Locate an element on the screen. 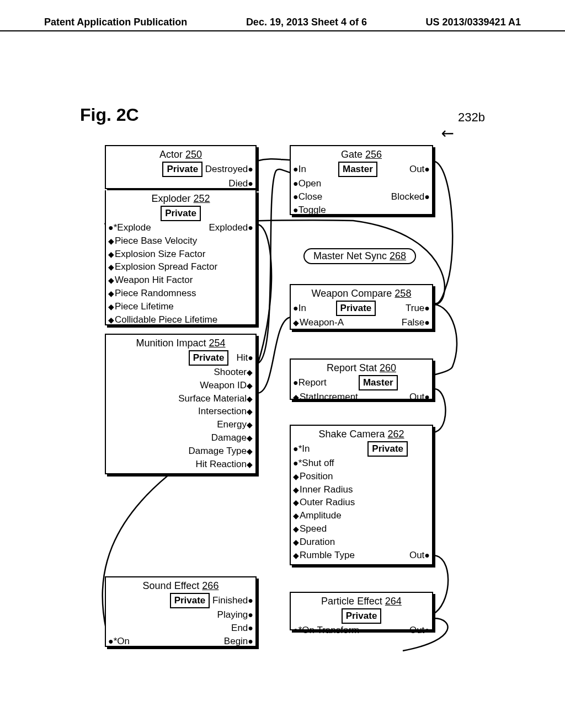 This screenshot has width=565, height=728. node-actor: Actor 250 Private Destroyed● Died● Handl… is located at coordinates (181, 167).